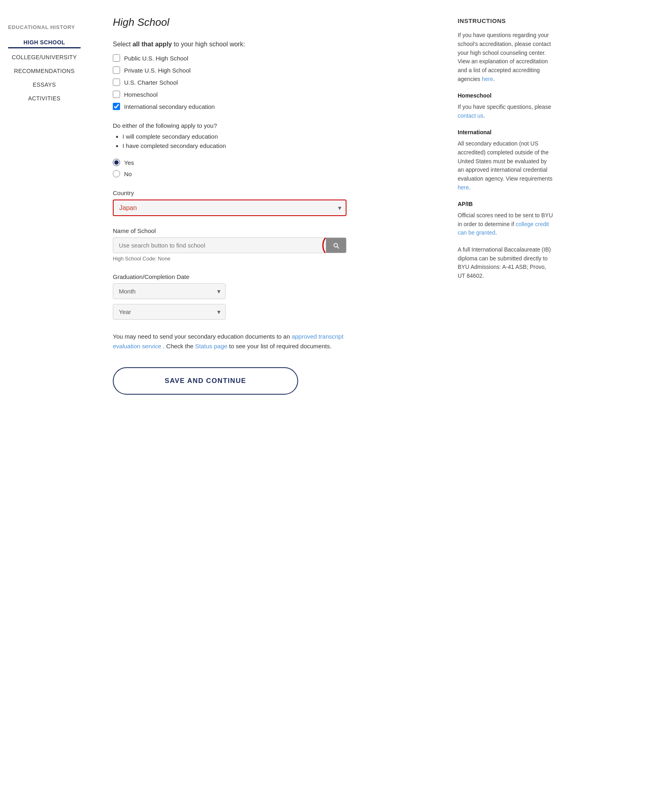 The image size is (672, 803). Describe the element at coordinates (336, 245) in the screenshot. I see `search-button` at that location.